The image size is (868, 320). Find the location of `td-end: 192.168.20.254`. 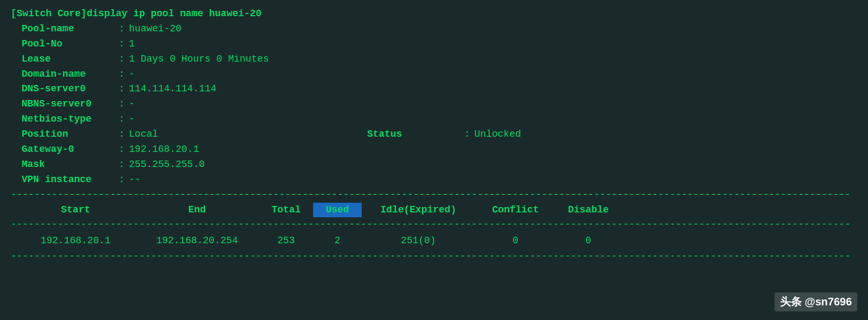

td-end: 192.168.20.254 is located at coordinates (197, 241).